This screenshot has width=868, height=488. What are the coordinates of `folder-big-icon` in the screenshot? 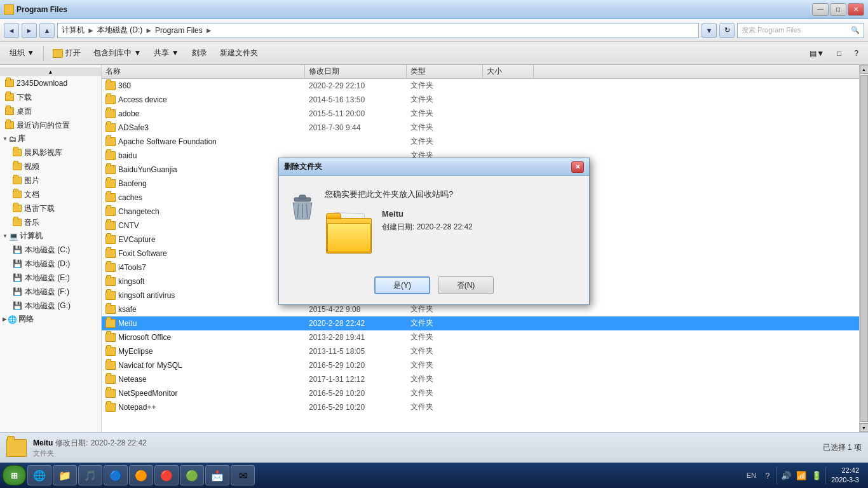 It's located at (350, 233).